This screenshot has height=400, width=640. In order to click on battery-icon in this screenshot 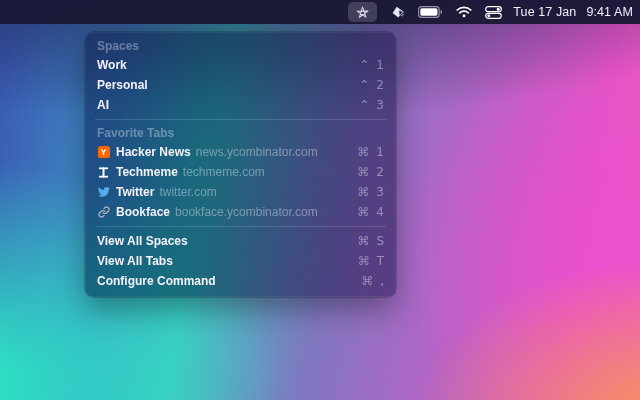, I will do `click(430, 12)`.